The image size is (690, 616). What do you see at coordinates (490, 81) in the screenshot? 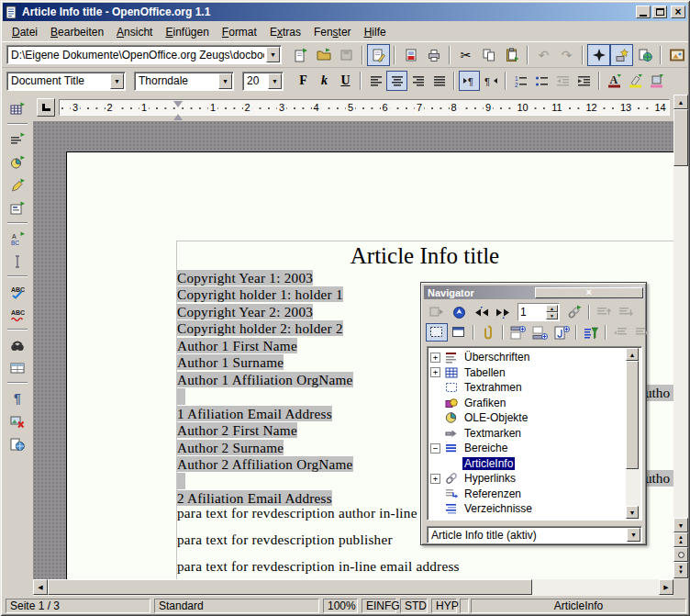
I see `right-to-left-button: ¶` at bounding box center [490, 81].